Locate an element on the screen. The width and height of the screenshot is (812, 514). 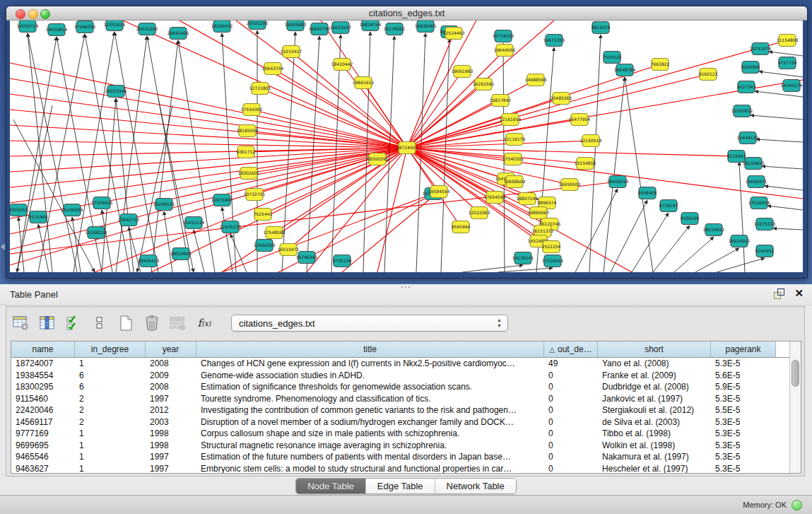
graph-node: 15154816 is located at coordinates (585, 164).